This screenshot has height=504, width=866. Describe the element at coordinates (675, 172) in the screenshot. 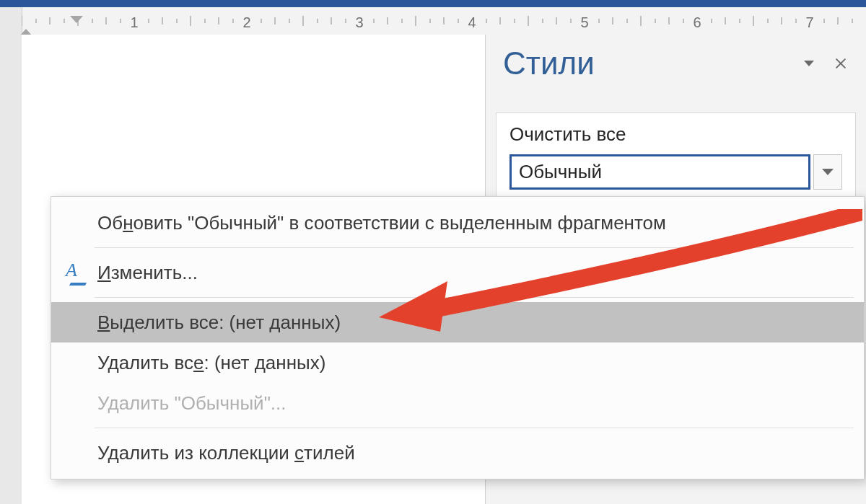

I see `style-entry-normal: Обычный` at that location.